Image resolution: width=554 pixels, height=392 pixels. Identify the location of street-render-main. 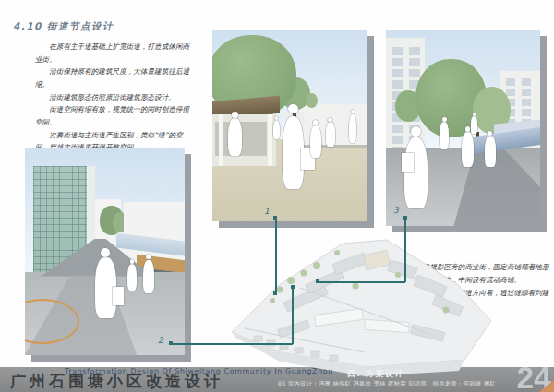
(290, 125).